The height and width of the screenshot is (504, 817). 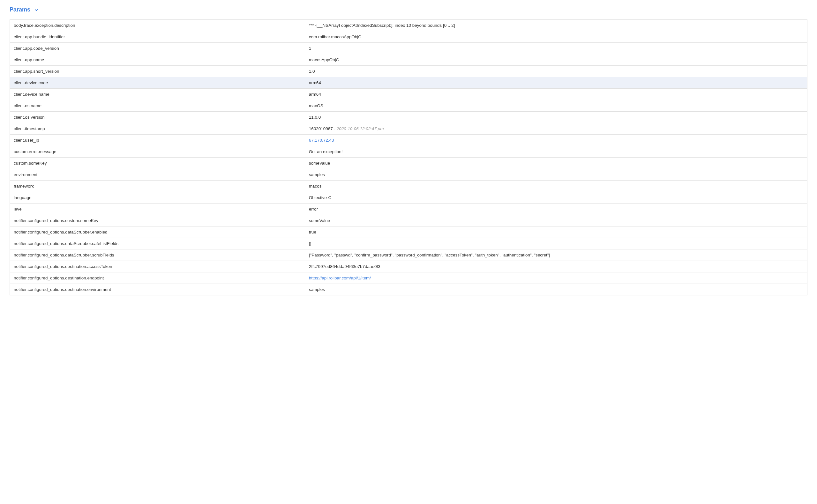 What do you see at coordinates (157, 60) in the screenshot?
I see `param-key: client.app.name` at bounding box center [157, 60].